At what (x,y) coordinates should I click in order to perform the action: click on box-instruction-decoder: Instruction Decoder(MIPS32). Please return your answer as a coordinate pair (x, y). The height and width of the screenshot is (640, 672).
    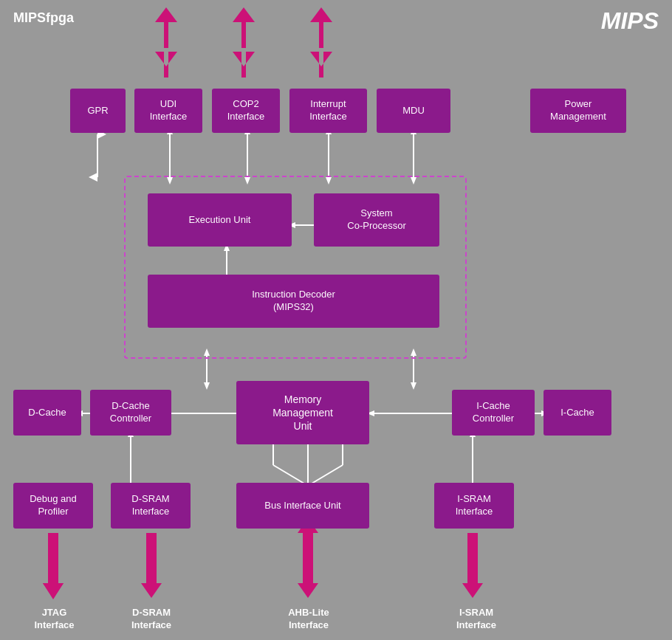
    Looking at the image, I should click on (294, 301).